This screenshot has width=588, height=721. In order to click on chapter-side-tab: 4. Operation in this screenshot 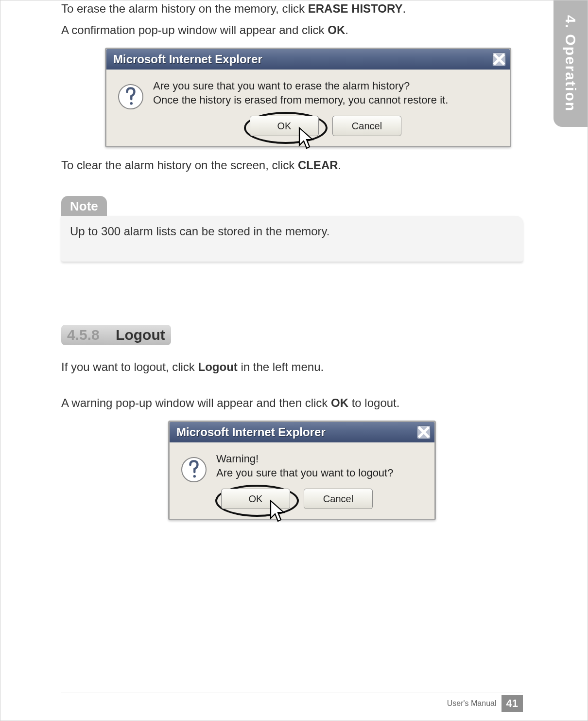, I will do `click(571, 64)`.